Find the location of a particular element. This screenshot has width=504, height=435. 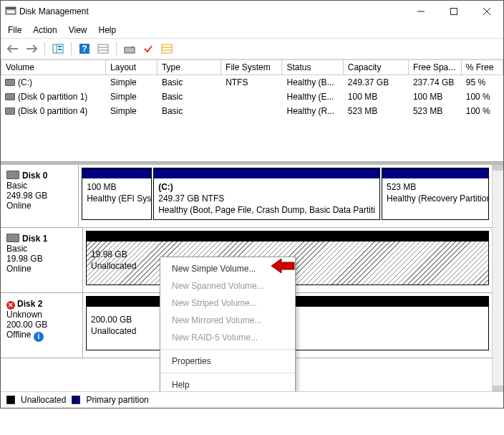

partition-size: 100 MB is located at coordinates (117, 187).